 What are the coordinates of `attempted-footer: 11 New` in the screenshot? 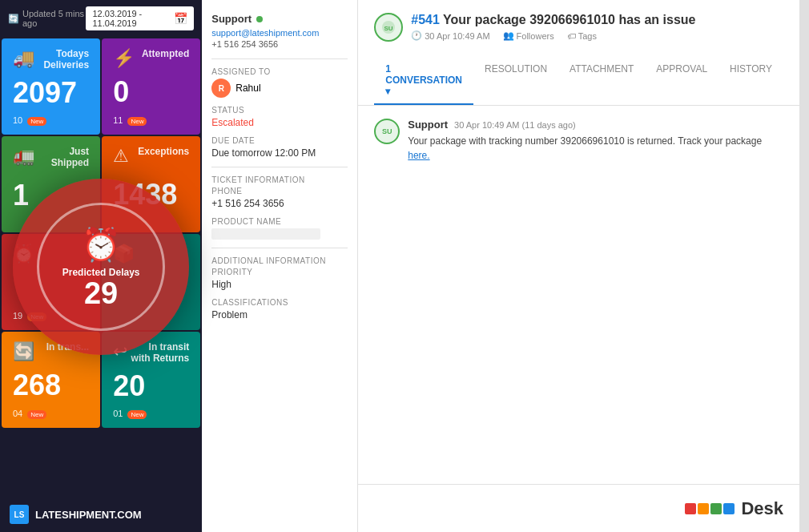 It's located at (130, 120).